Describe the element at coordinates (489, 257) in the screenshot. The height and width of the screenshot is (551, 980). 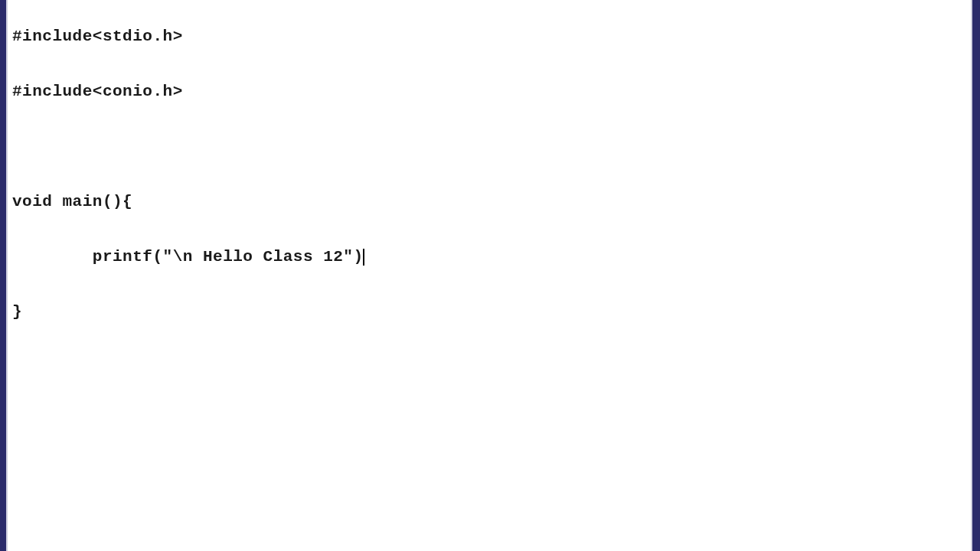
I see `code-line: printf("\n Hello Class 12")` at that location.